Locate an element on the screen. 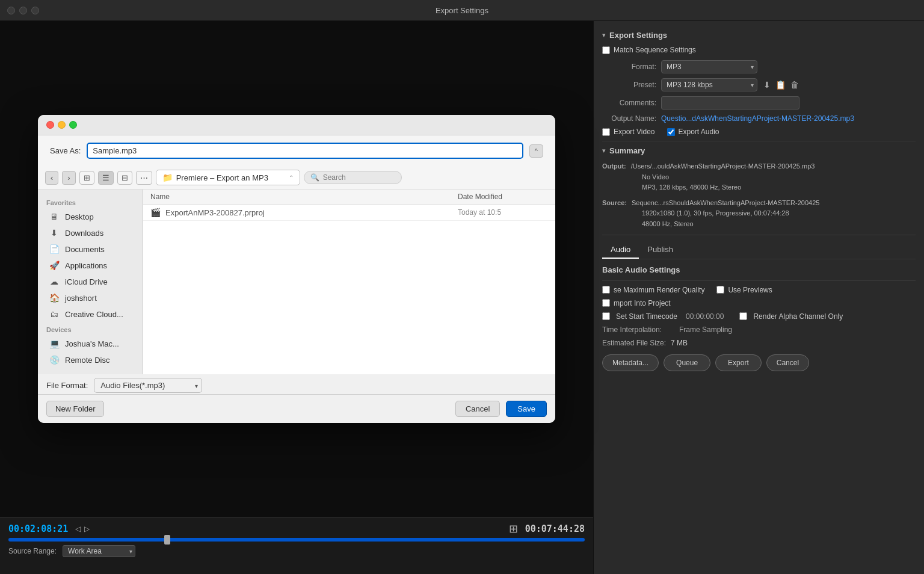 This screenshot has height=574, width=924. total-time: 00:07:44:28 is located at coordinates (555, 529).